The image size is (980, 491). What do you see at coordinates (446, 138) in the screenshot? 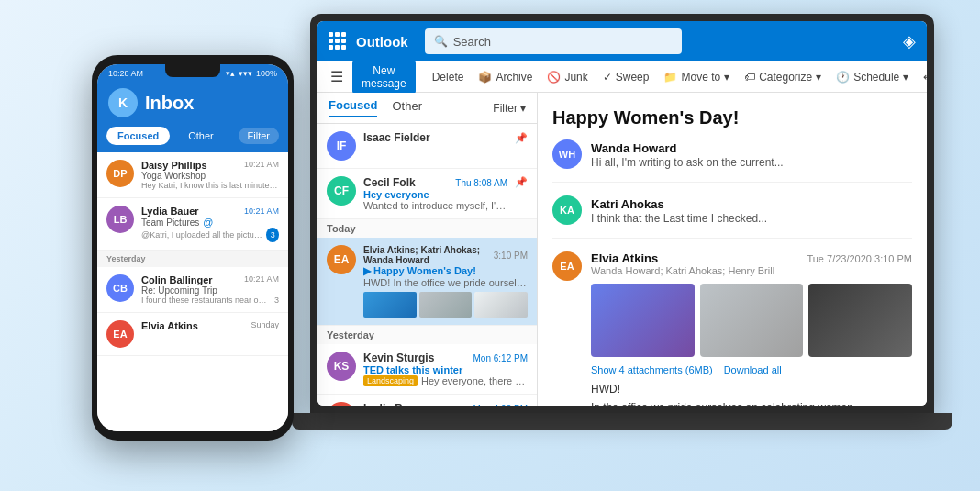
I see `email-content: Isaac Fielder 📌` at bounding box center [446, 138].